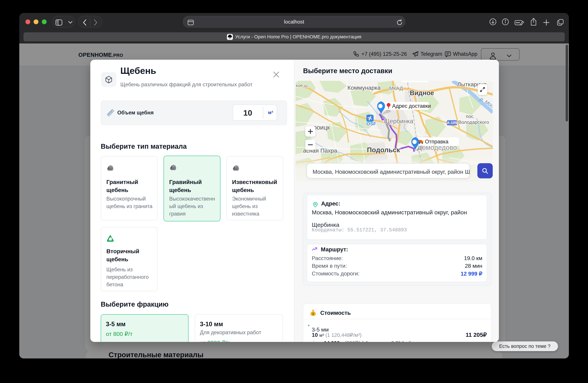 The height and width of the screenshot is (383, 588). What do you see at coordinates (470, 116) in the screenshot?
I see `svg-text: пос.` at bounding box center [470, 116].